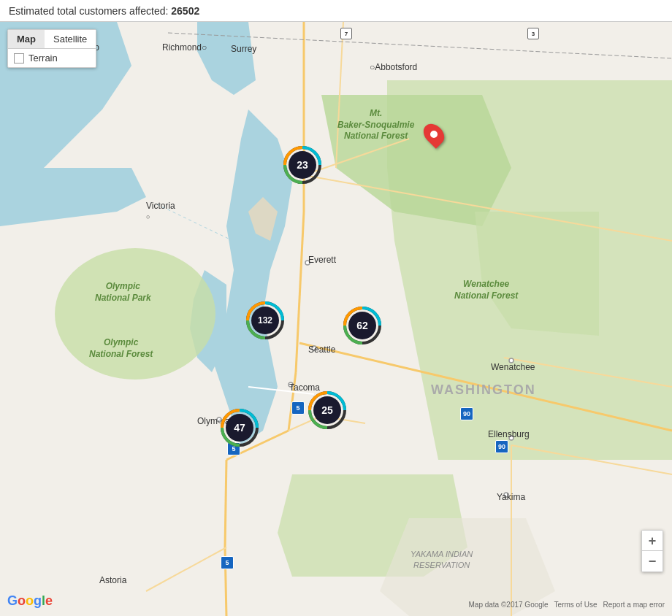  What do you see at coordinates (484, 390) in the screenshot?
I see `label-washington: WASHINGTON` at bounding box center [484, 390].